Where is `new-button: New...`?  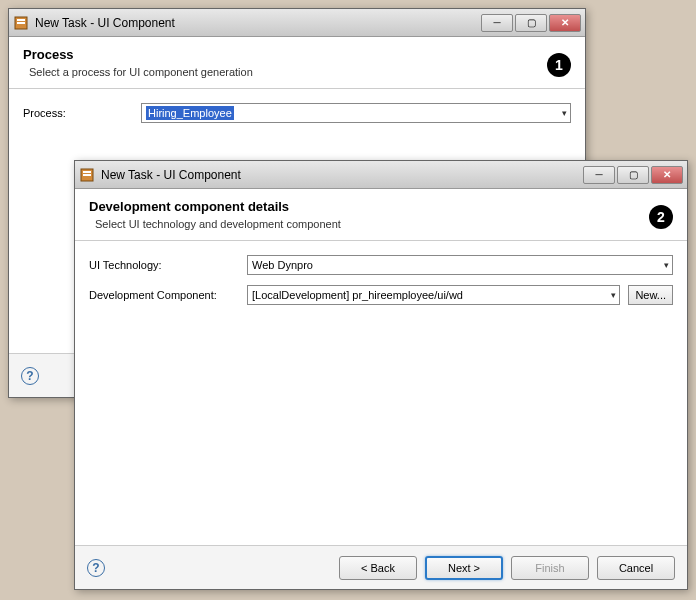 new-button: New... is located at coordinates (650, 295).